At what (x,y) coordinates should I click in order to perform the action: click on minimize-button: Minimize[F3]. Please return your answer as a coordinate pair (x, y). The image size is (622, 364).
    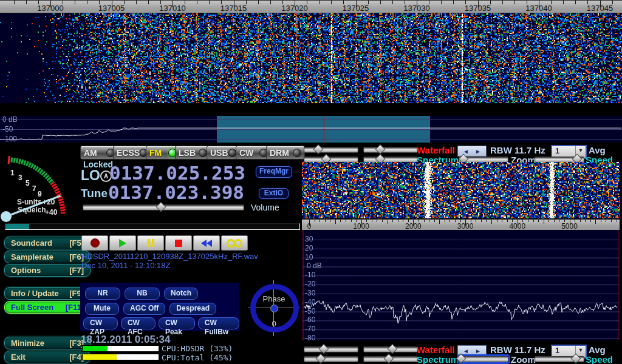
    Looking at the image, I should click on (47, 343).